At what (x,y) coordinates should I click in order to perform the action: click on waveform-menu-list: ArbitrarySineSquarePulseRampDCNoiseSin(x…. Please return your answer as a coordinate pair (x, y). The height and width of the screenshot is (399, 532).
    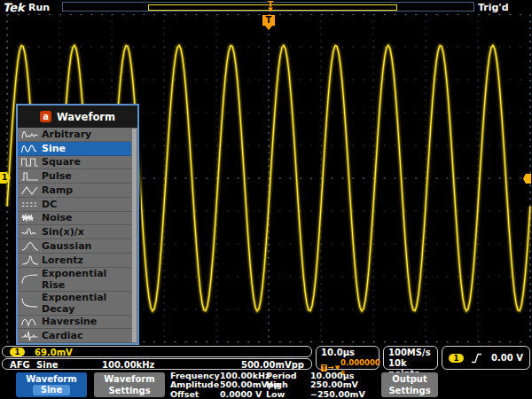
    Looking at the image, I should click on (78, 236).